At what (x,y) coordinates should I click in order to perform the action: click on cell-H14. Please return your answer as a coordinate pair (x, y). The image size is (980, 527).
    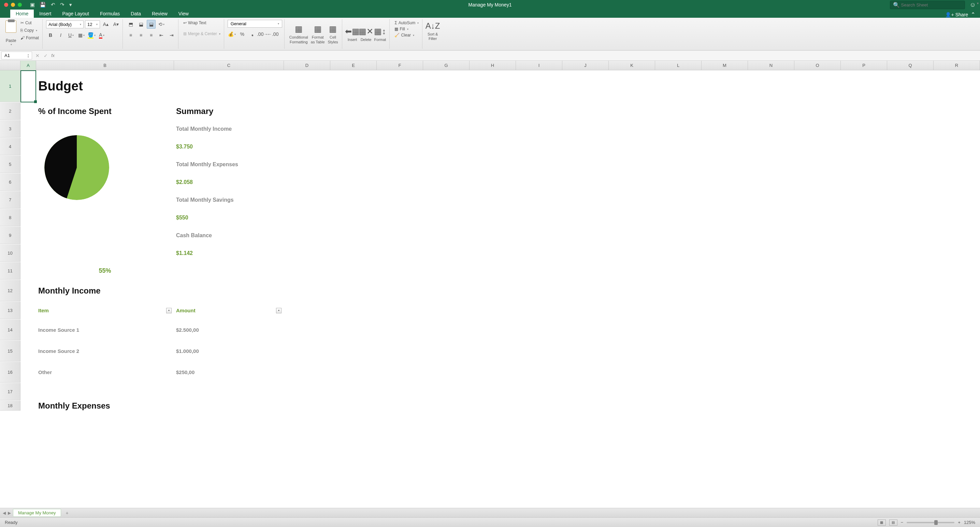
    Looking at the image, I should click on (493, 330).